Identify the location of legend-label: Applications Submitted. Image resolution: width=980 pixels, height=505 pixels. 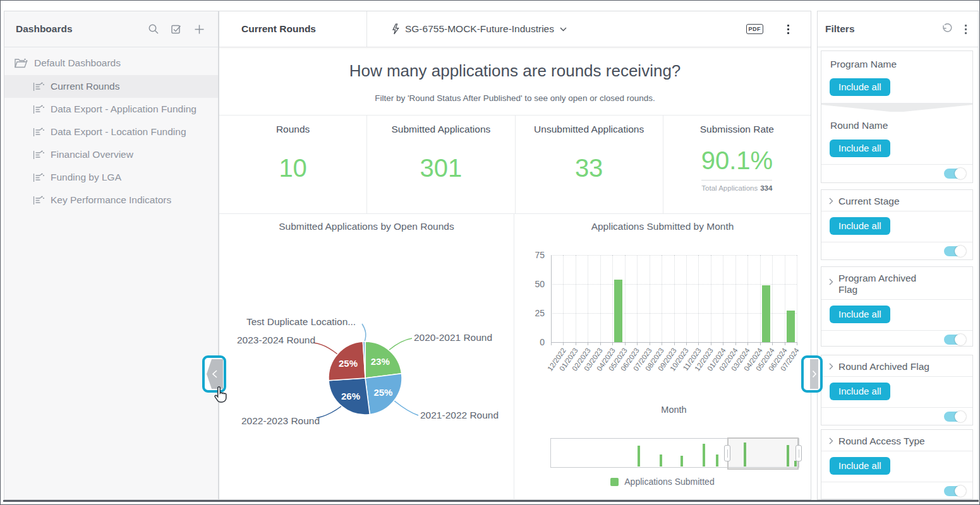
(669, 482).